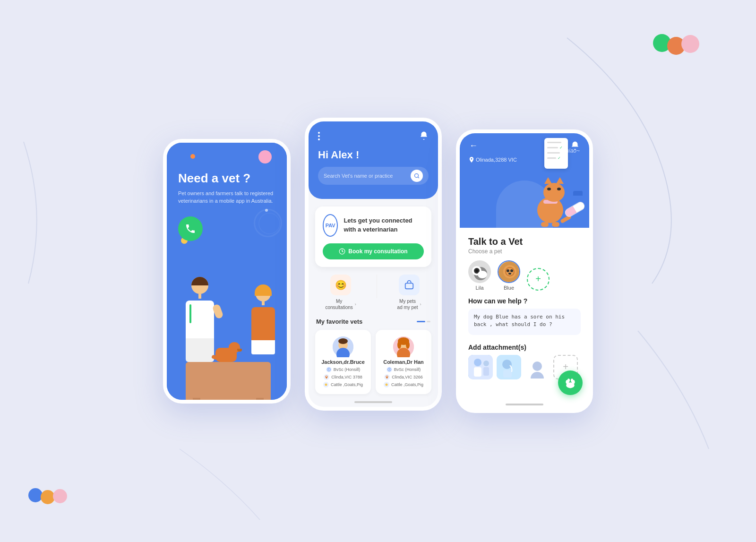 The image size is (756, 542). What do you see at coordinates (559, 189) in the screenshot?
I see `cat-eye-right` at bounding box center [559, 189].